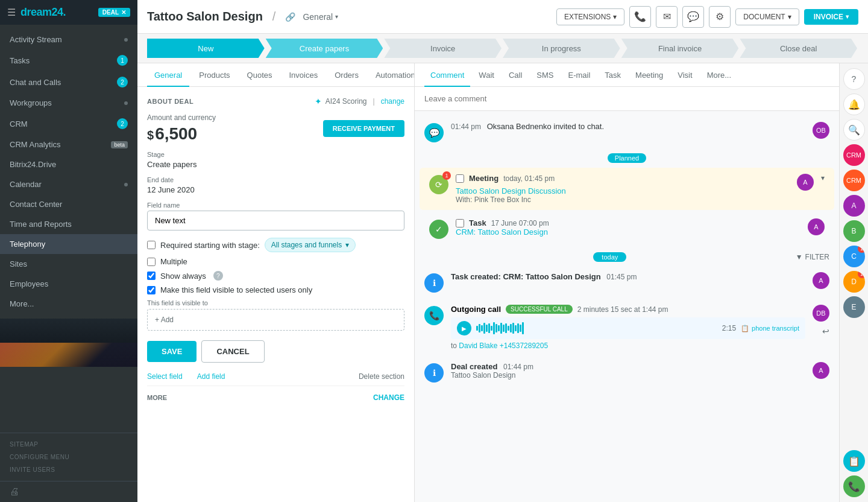 The height and width of the screenshot is (502, 868). Describe the element at coordinates (233, 351) in the screenshot. I see `cancel-button: CANCEL` at that location.